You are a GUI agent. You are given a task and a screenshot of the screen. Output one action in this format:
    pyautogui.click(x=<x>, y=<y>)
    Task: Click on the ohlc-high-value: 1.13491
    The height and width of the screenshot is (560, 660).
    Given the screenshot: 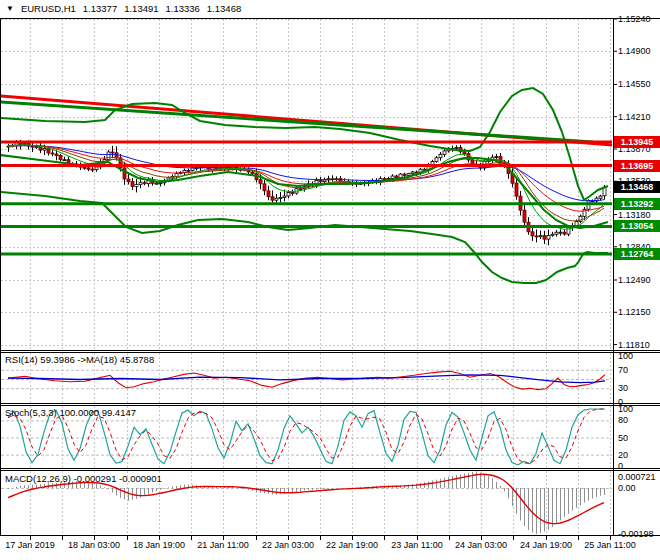 What is the action you would take?
    pyautogui.click(x=141, y=8)
    